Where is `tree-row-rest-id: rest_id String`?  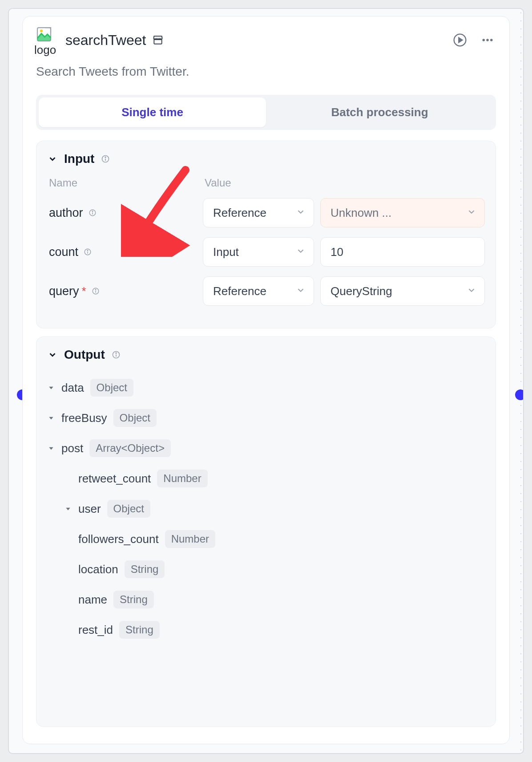
tree-row-rest-id: rest_id String is located at coordinates (265, 630).